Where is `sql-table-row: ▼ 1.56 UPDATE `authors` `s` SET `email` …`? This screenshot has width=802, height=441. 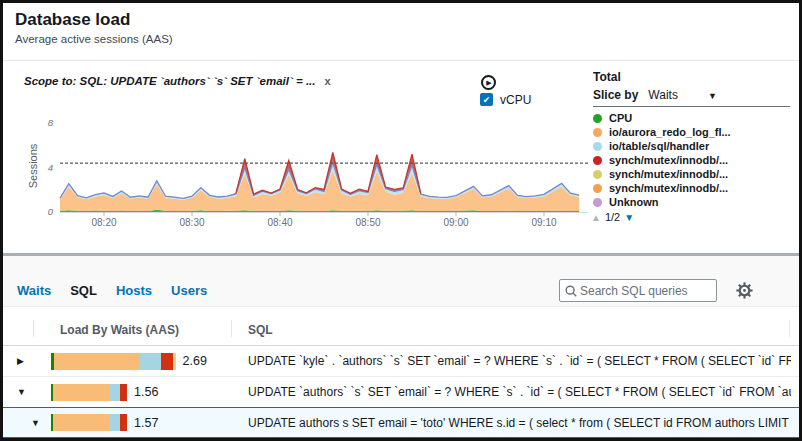
sql-table-row: ▼ 1.56 UPDATE `authors` `s` SET `email` … is located at coordinates (401, 392).